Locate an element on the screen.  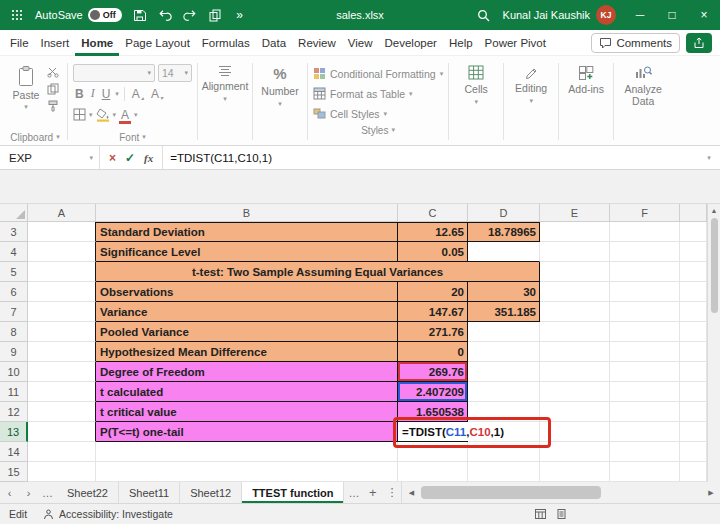
row-header-8: 8 is located at coordinates (14, 332).